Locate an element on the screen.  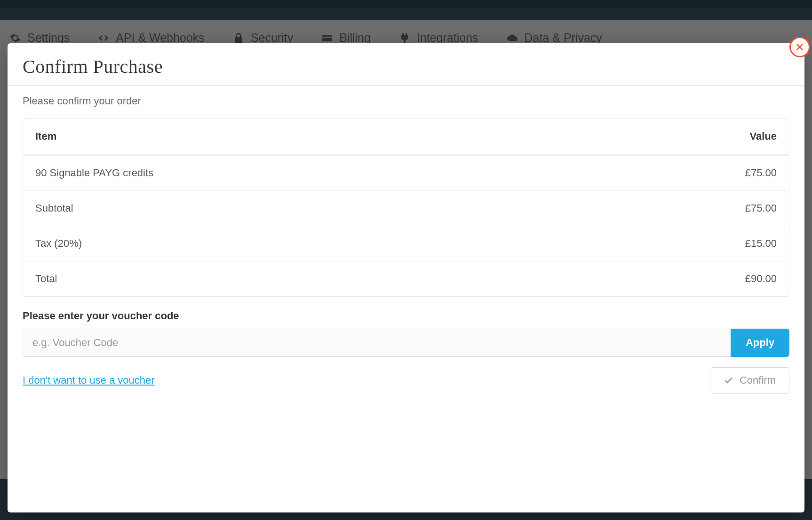
table-row: Tax (20%) £15.00 is located at coordinates (406, 244).